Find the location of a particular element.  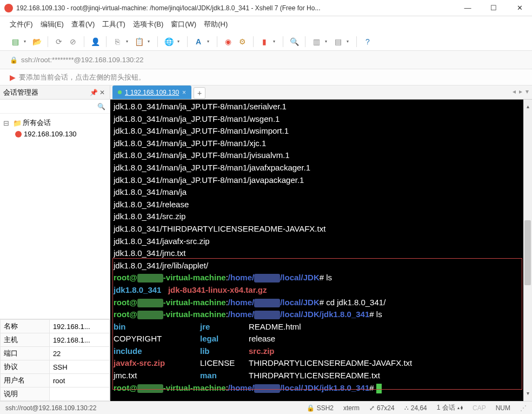

copy-icon: ⎘ is located at coordinates (117, 42).